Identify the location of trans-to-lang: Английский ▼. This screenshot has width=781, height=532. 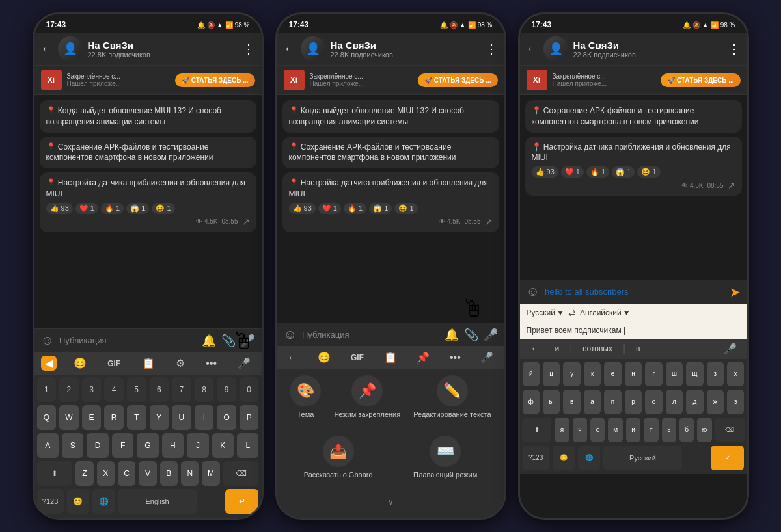
(605, 313).